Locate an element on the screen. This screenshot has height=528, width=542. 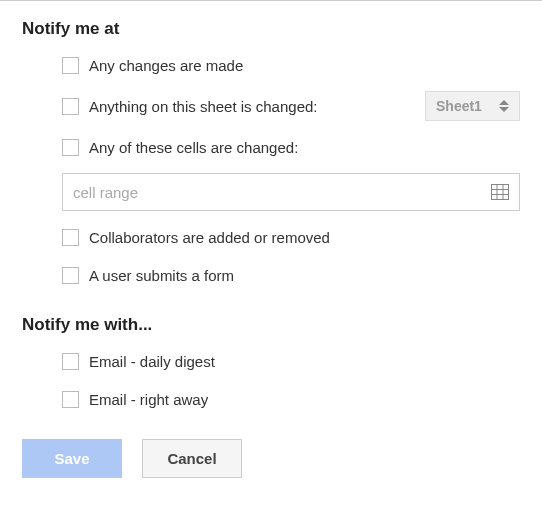
option-collaborators: Collaborators are added or removed is located at coordinates (291, 237).